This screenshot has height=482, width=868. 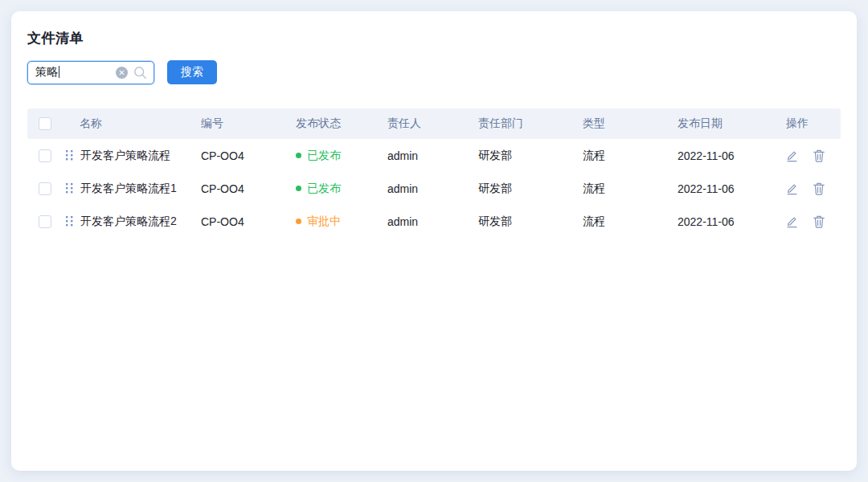 I want to click on column-header-department: 责任部门, so click(x=527, y=124).